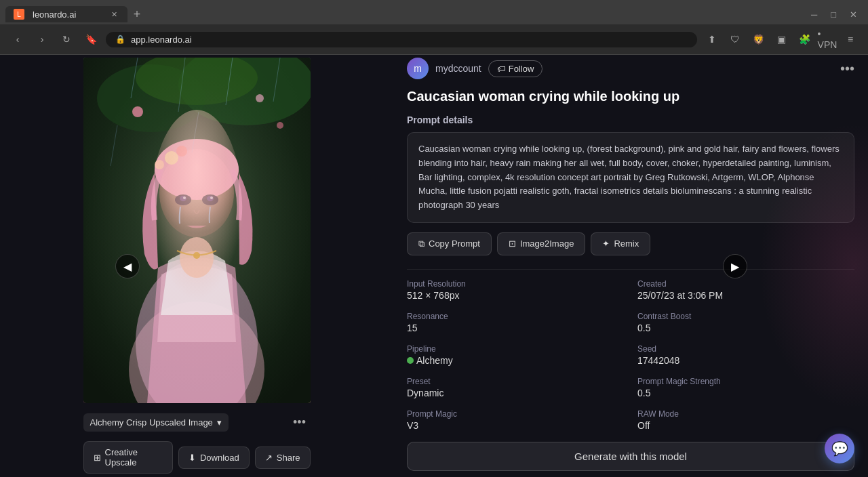 The width and height of the screenshot is (868, 477). I want to click on tab-favicon: L, so click(19, 14).